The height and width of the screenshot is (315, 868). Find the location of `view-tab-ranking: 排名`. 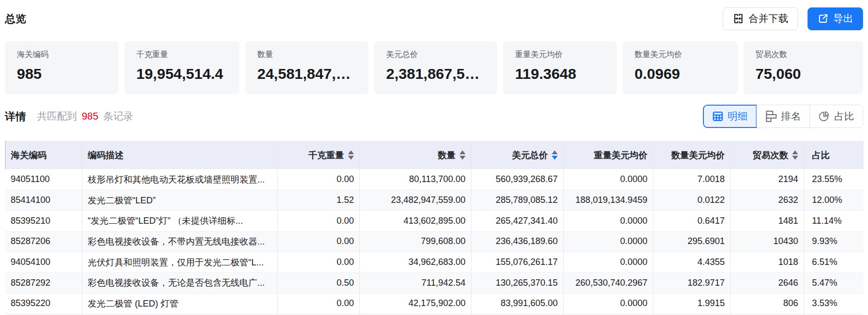

view-tab-ranking: 排名 is located at coordinates (783, 116).